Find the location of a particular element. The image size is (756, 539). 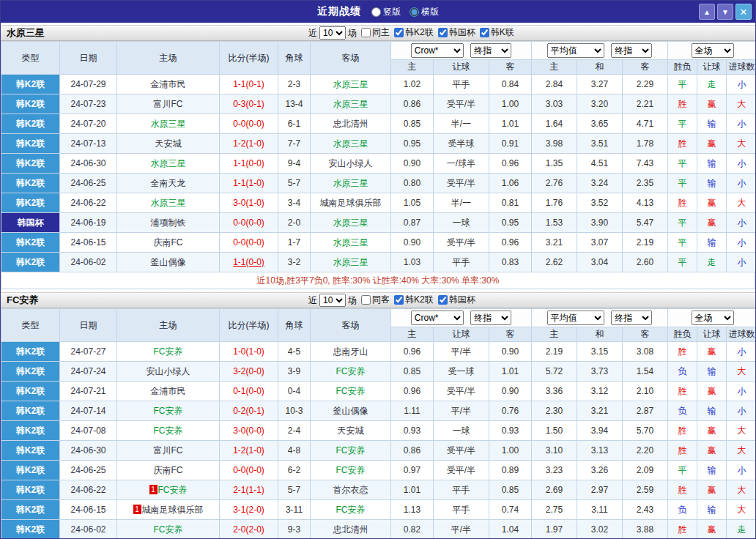

score-cell: 1-1(0-0) is located at coordinates (249, 262).